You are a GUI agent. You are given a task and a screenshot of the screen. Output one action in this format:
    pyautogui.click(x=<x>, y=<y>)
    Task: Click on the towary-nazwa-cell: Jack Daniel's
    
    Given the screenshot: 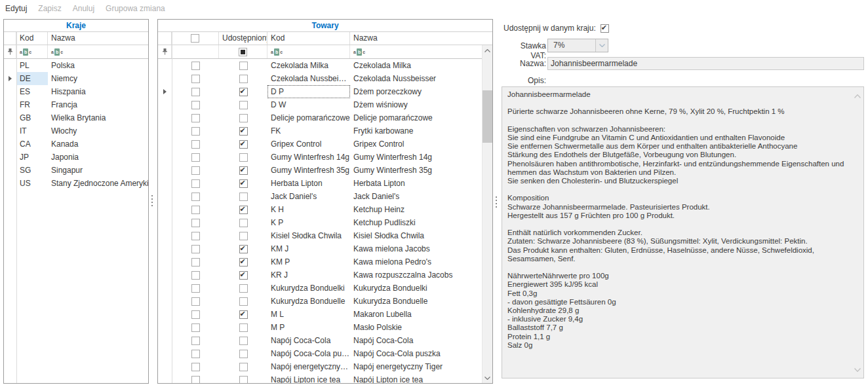 What is the action you would take?
    pyautogui.click(x=416, y=196)
    